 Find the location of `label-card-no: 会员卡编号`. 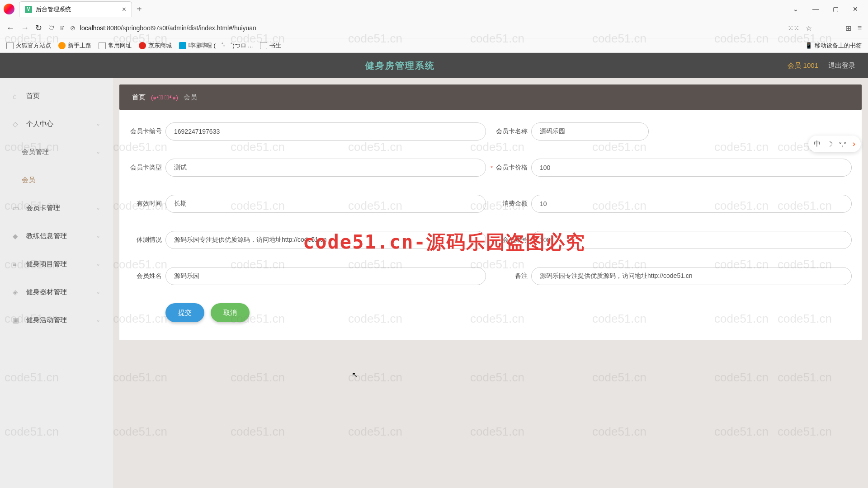

label-card-no: 会员卡编号 is located at coordinates (146, 129).